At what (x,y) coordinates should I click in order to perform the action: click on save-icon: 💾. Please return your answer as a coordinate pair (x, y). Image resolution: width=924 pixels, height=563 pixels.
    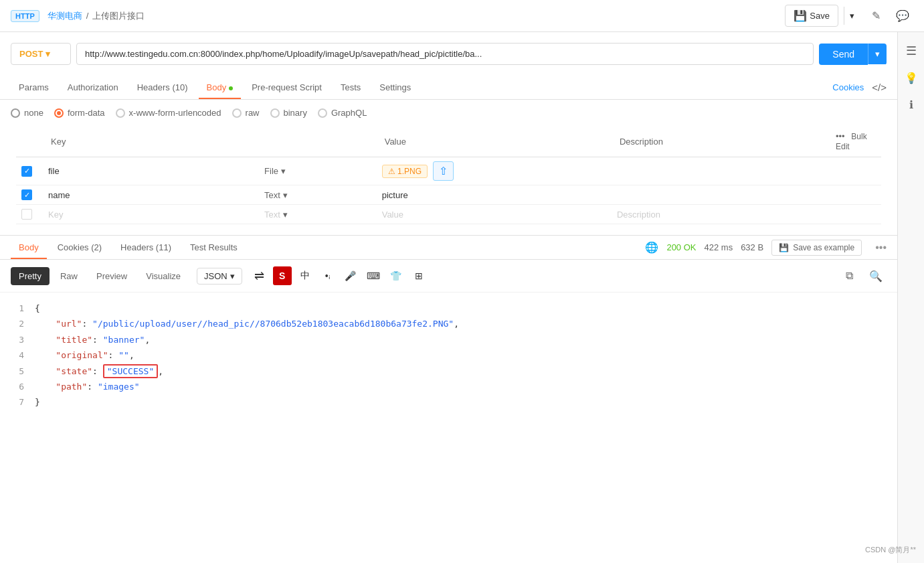
    Looking at the image, I should click on (784, 248).